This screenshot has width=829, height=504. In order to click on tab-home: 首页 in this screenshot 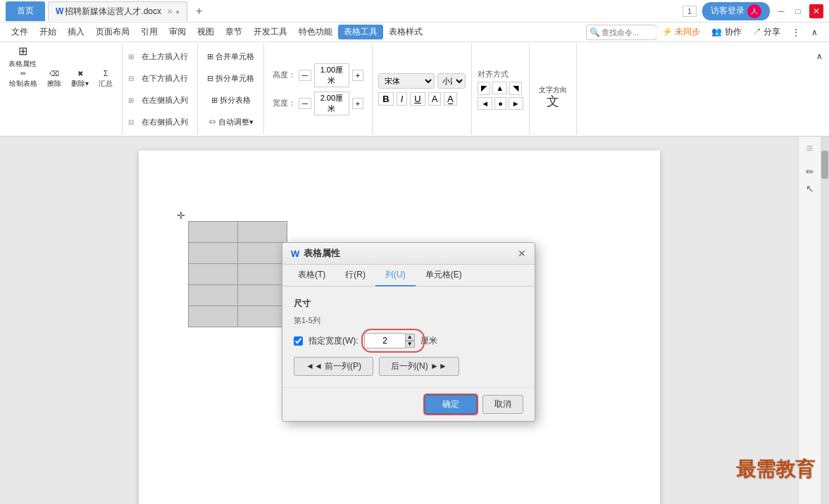, I will do `click(25, 11)`.